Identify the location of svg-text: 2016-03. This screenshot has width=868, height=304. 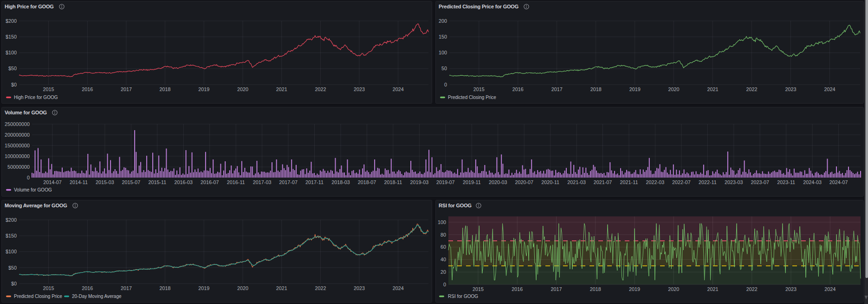
(183, 182).